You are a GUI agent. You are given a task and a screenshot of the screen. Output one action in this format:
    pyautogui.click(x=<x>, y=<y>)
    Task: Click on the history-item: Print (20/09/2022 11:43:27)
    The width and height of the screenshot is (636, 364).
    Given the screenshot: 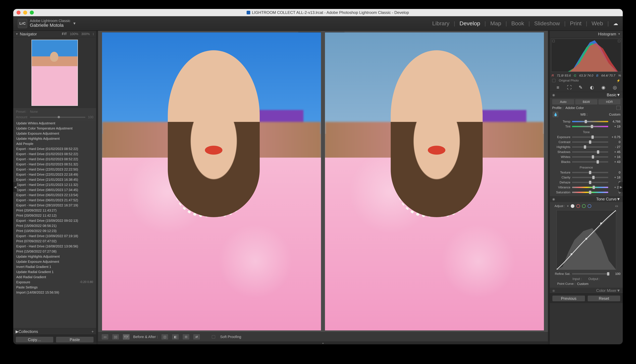 What is the action you would take?
    pyautogui.click(x=55, y=210)
    